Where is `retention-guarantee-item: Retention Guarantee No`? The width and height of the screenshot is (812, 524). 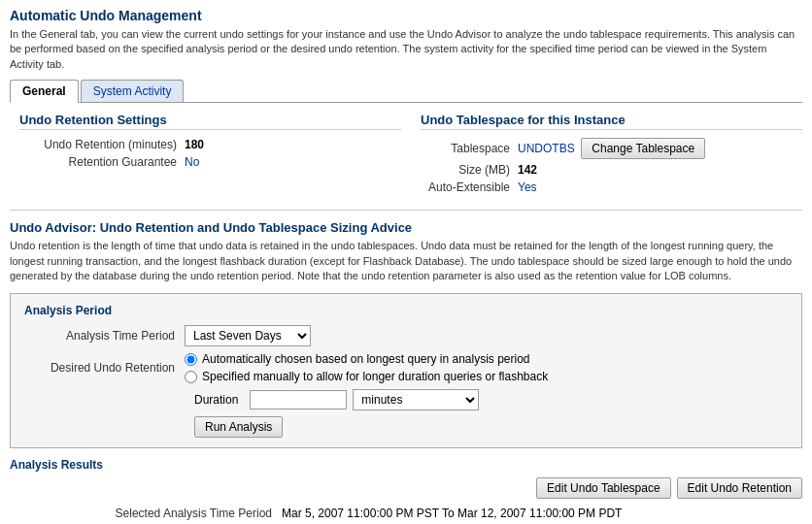
retention-guarantee-item: Retention Guarantee No is located at coordinates (210, 162).